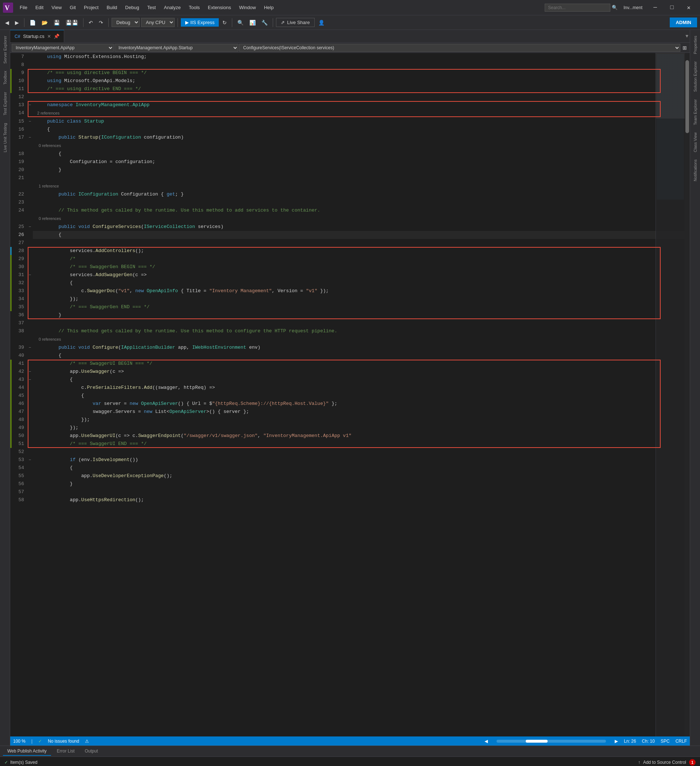 The height and width of the screenshot is (766, 700). I want to click on collapse-13: −, so click(30, 105).